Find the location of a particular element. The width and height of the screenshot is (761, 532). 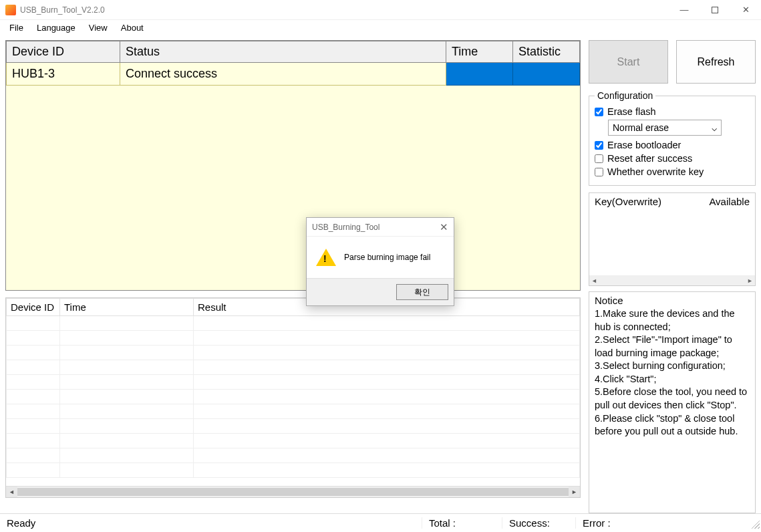

overwrite-key-row: Whether overwrite key is located at coordinates (672, 172).